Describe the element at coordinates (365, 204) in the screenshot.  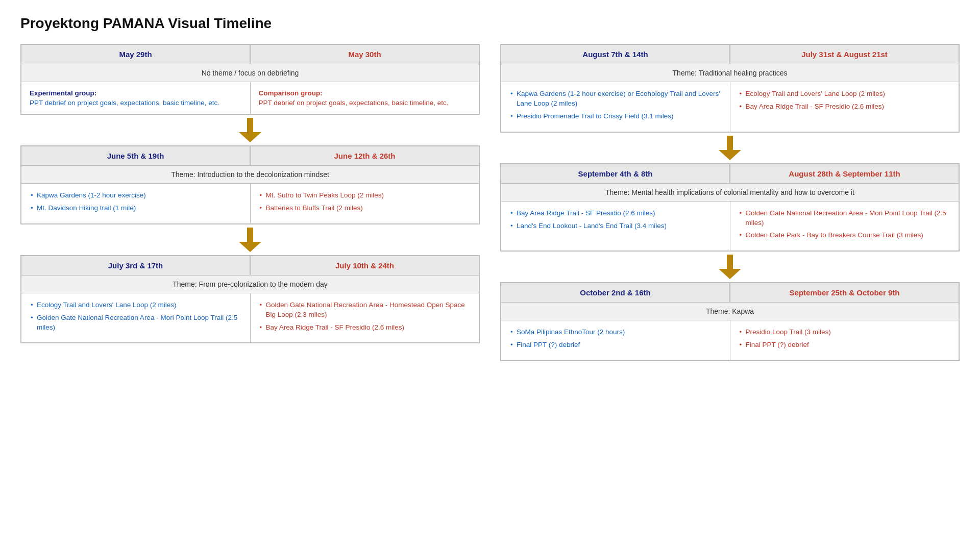
I see `col2-content-block2: Mt. Sutro to Twin Peaks Loop (2 miles)Ba…` at that location.